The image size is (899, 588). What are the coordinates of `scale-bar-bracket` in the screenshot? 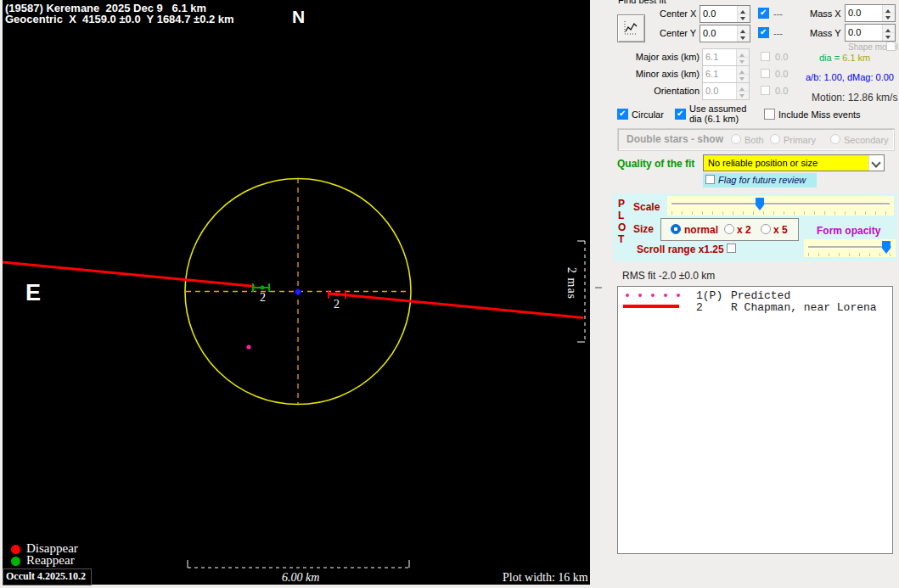 It's located at (299, 563).